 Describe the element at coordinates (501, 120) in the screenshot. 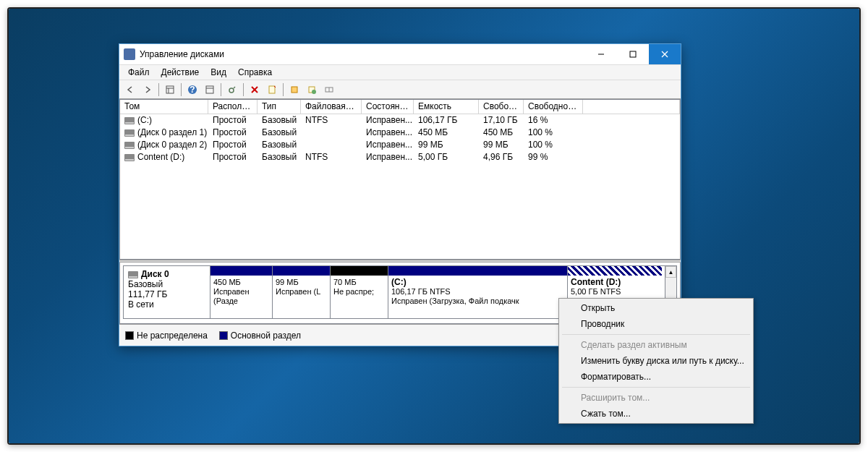

I see `cell: 17,10 ГБ` at that location.